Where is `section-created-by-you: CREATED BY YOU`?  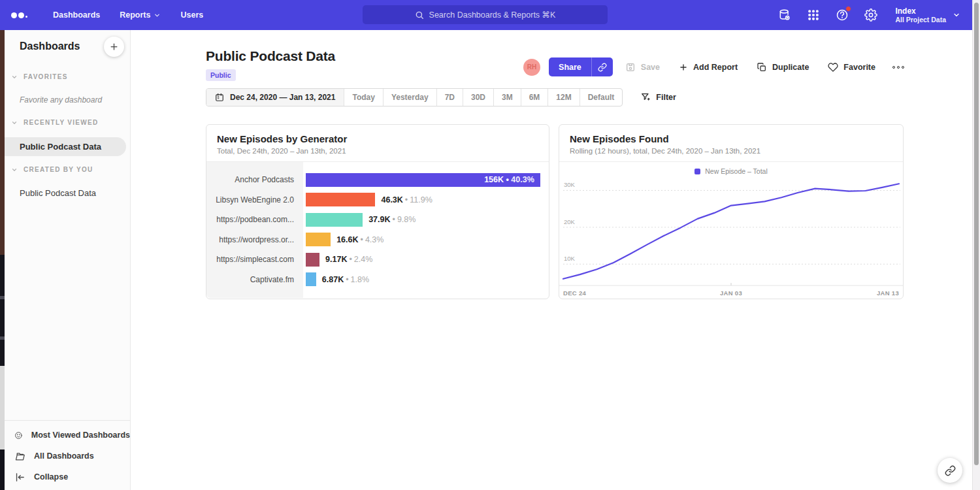 section-created-by-you: CREATED BY YOU is located at coordinates (67, 170).